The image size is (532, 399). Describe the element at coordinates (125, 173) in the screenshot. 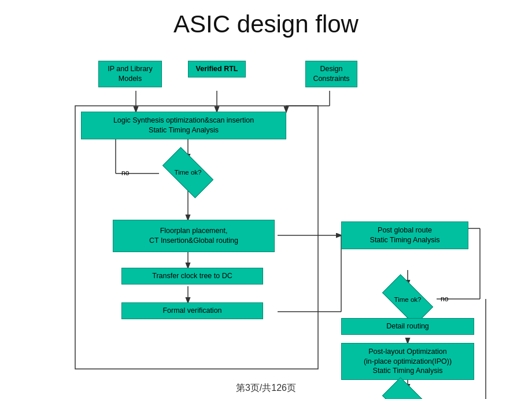

I see `no-label-1: no` at that location.